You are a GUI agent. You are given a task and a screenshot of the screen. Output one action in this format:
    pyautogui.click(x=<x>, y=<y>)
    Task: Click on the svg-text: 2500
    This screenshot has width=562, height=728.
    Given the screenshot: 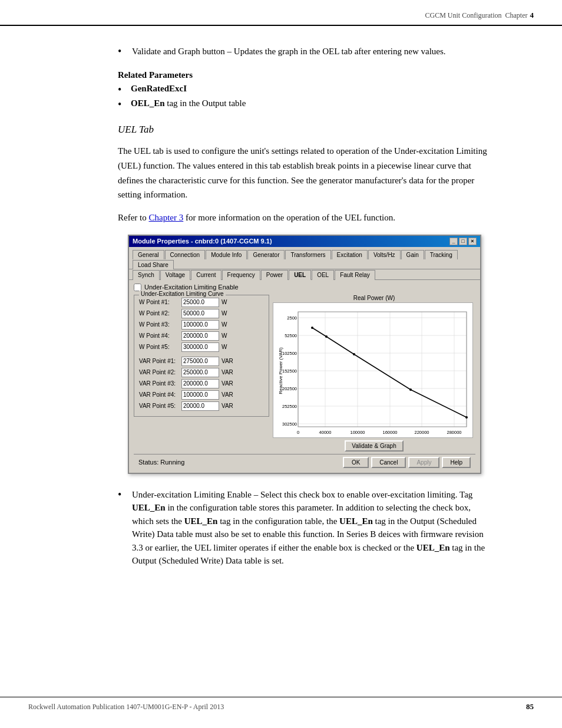 What is the action you would take?
    pyautogui.click(x=292, y=318)
    